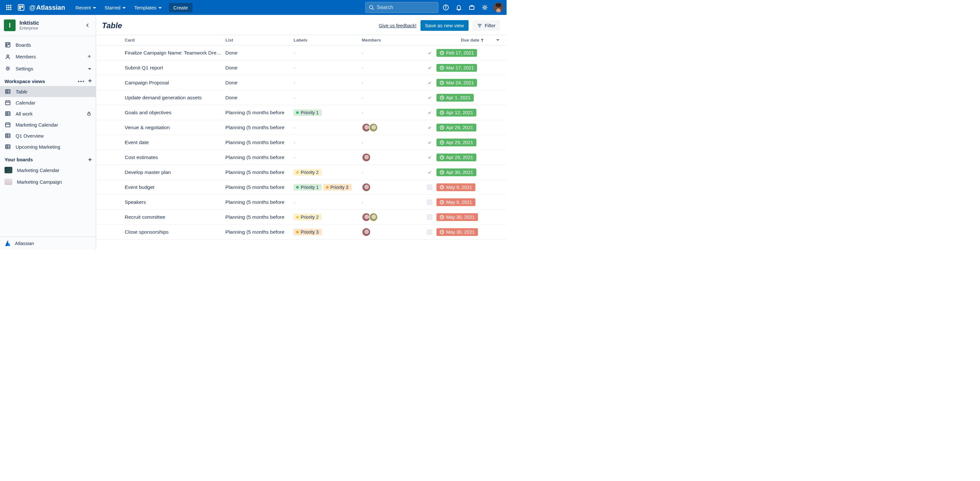  Describe the element at coordinates (181, 8) in the screenshot. I see `create-button: Create` at that location.